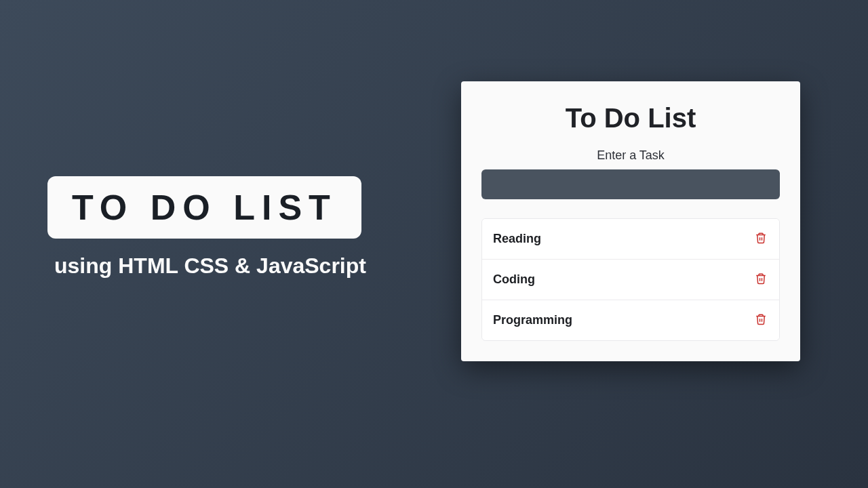 This screenshot has height=488, width=868. I want to click on banner: TO DO LIST using HTML CSS & JavaScript, so click(207, 228).